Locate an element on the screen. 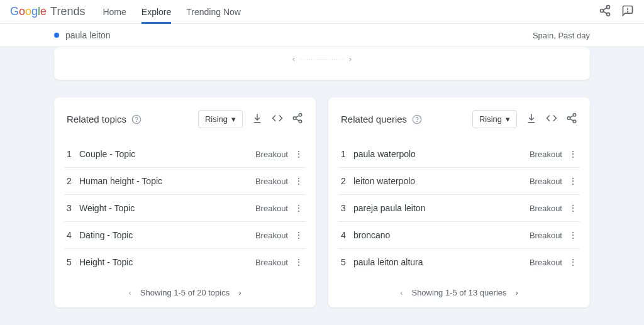 The image size is (644, 325). topics-header: Related topics Rising ▾ is located at coordinates (185, 119).